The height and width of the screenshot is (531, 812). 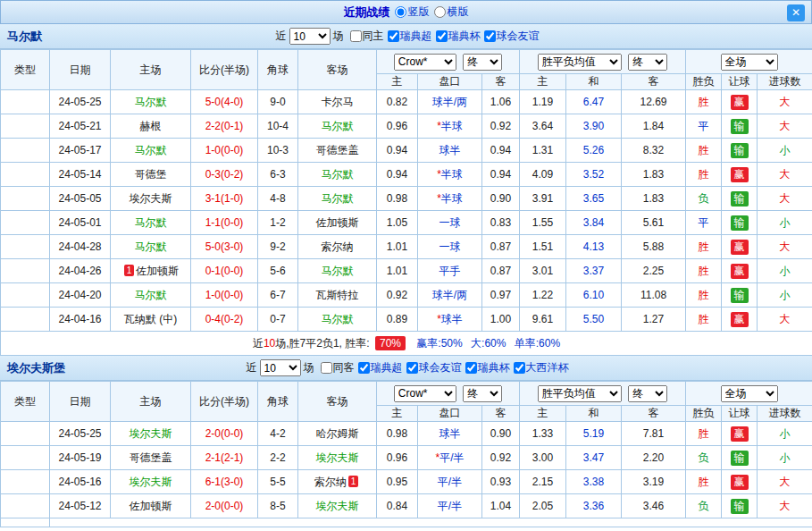 I want to click on away-team-link: 瓦斯特拉, so click(x=338, y=295).